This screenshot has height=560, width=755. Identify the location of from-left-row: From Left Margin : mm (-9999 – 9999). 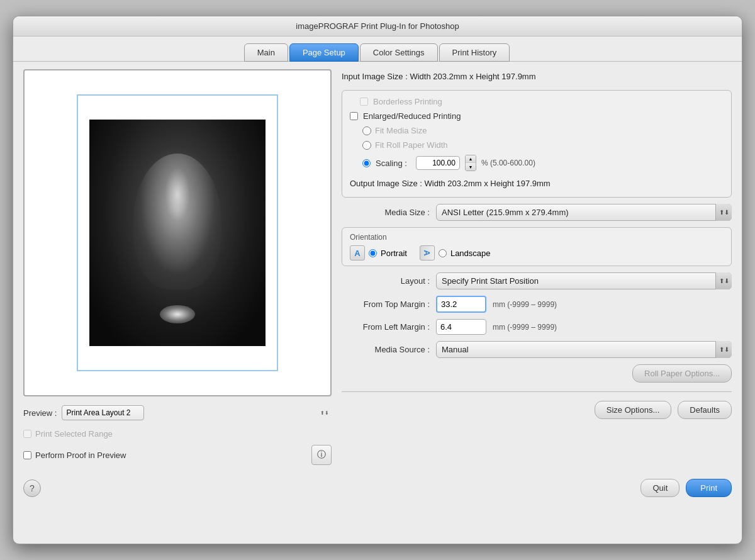
(537, 327).